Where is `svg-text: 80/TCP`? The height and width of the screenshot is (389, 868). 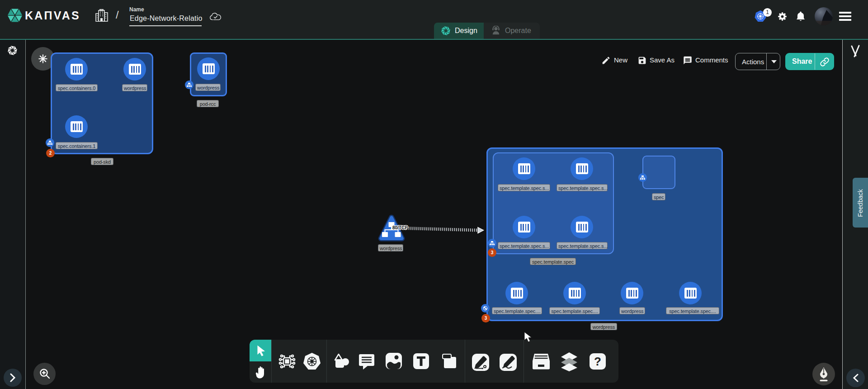 svg-text: 80/TCP is located at coordinates (400, 228).